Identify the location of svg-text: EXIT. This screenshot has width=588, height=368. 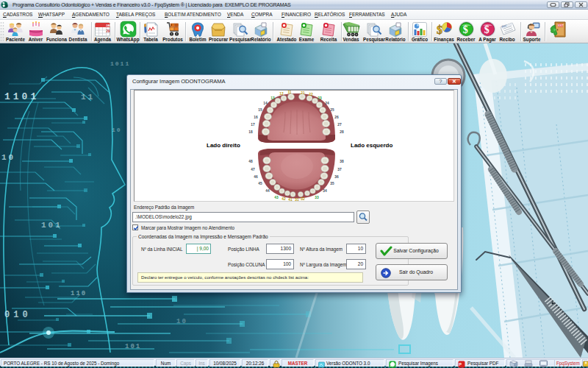
(562, 25).